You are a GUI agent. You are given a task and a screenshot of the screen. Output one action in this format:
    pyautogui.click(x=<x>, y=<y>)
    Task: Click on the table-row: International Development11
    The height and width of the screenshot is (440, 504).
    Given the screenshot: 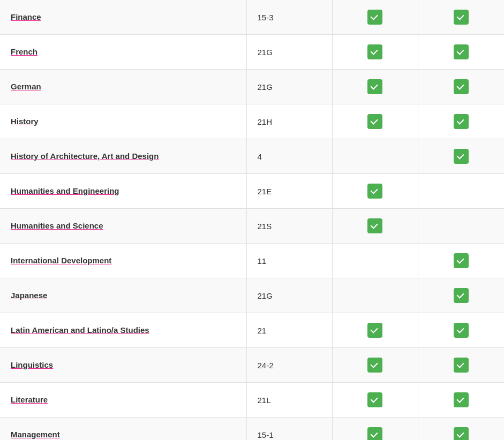 What is the action you would take?
    pyautogui.click(x=252, y=261)
    